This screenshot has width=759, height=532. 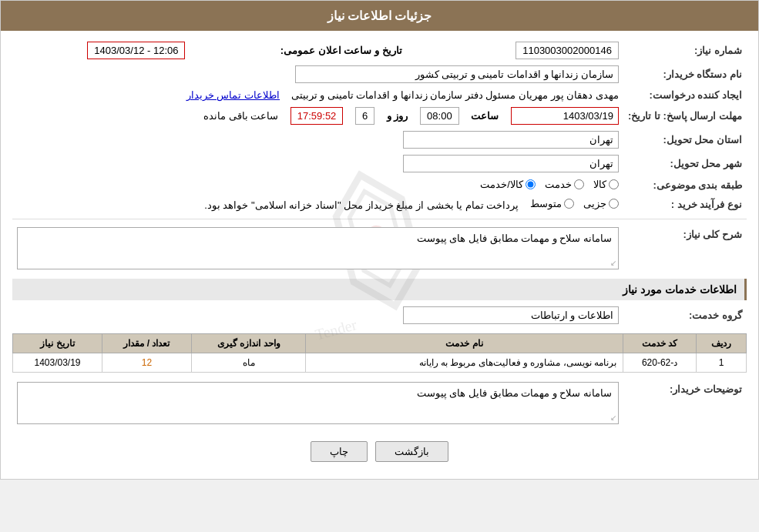 What do you see at coordinates (511, 316) in the screenshot?
I see `service-group-value: اطلاعات و ارتباطات` at bounding box center [511, 316].